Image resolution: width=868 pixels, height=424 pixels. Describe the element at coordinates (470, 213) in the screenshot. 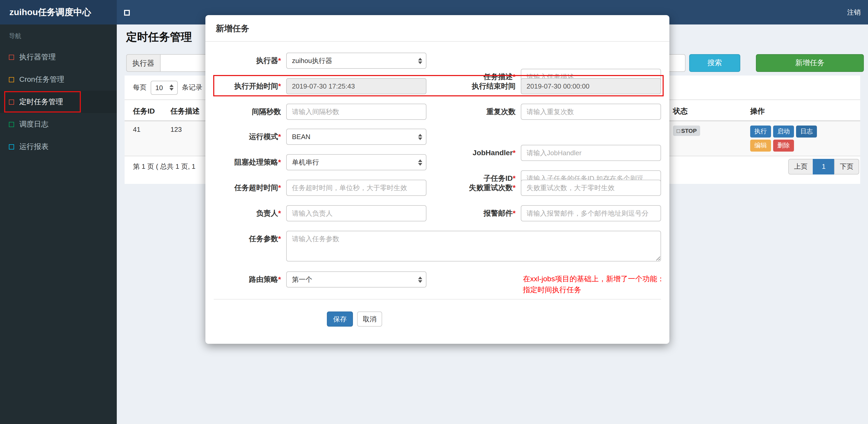

I see `alarm-email-label: 报警邮件*` at that location.